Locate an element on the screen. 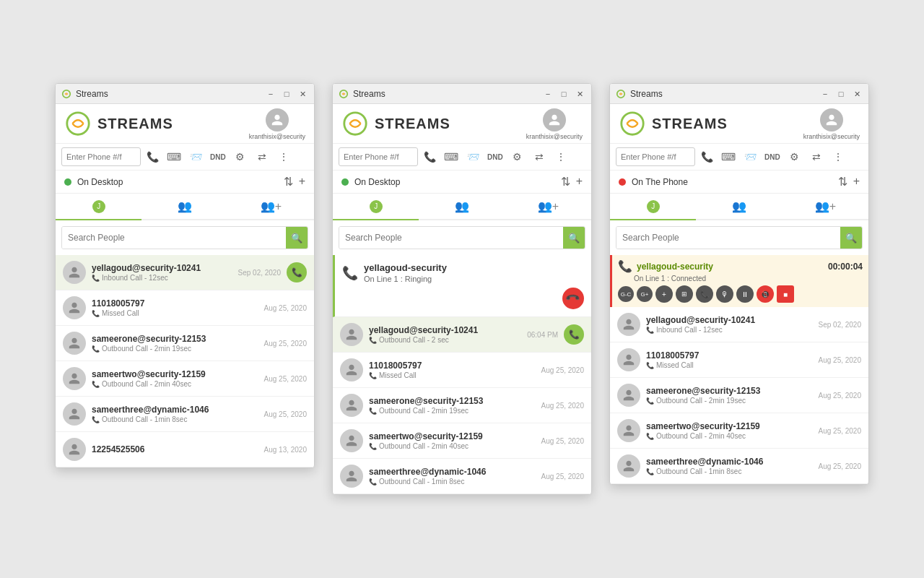  more-btn-2: ⋮ is located at coordinates (561, 157).